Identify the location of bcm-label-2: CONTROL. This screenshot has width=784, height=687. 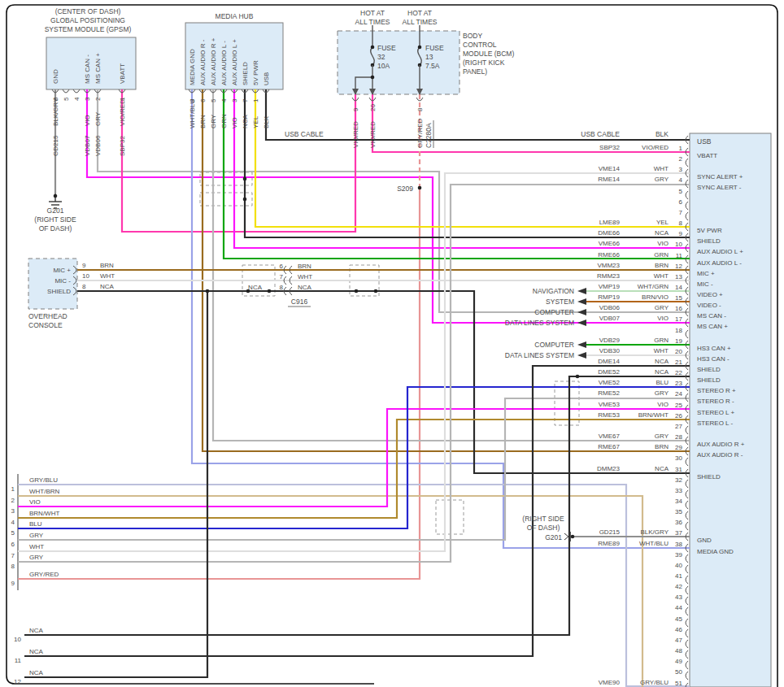
(480, 45).